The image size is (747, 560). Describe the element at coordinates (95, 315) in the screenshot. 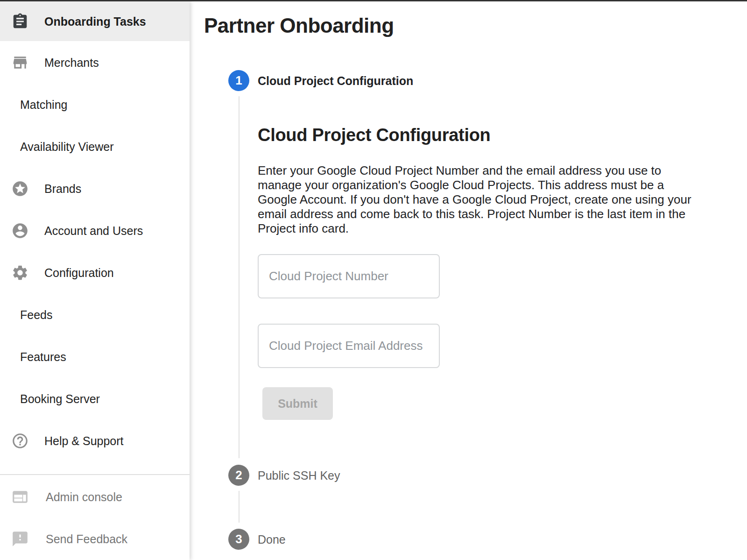

I see `sidebar-item-feeds: Feeds` at that location.